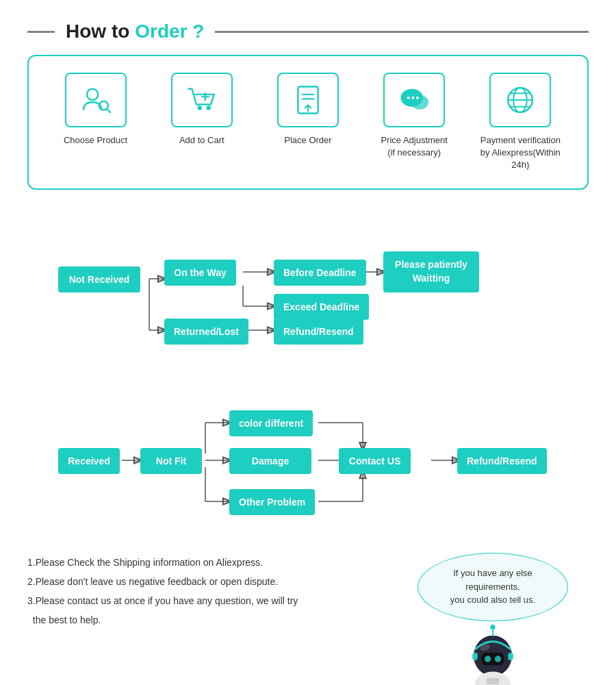 The width and height of the screenshot is (616, 685). What do you see at coordinates (271, 423) in the screenshot?
I see `node-color-different: color different` at bounding box center [271, 423].